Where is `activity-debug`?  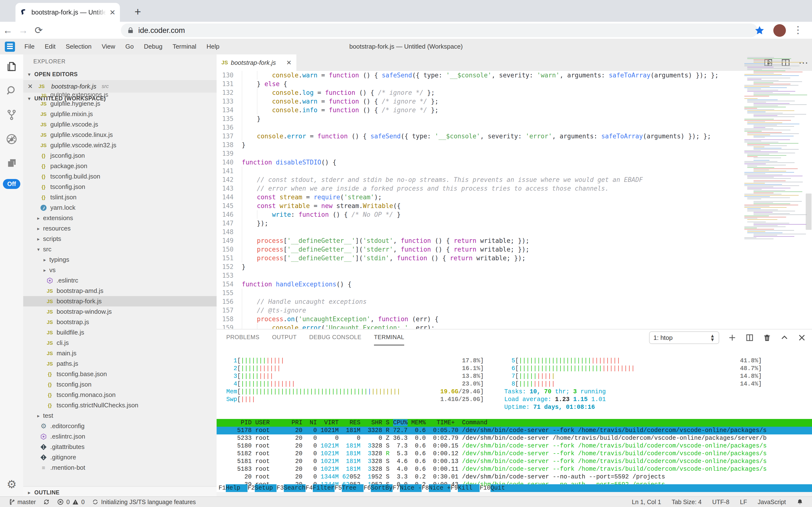 activity-debug is located at coordinates (11, 139).